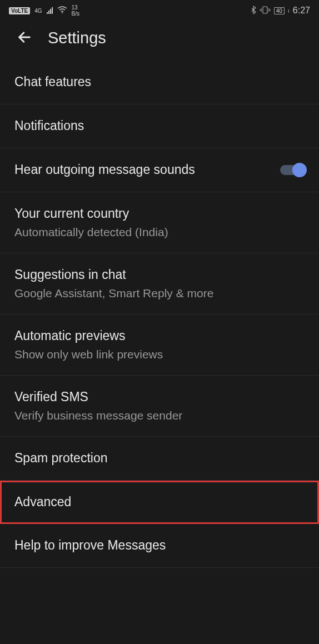  What do you see at coordinates (76, 11) in the screenshot?
I see `data-rate: 13 B/s` at bounding box center [76, 11].